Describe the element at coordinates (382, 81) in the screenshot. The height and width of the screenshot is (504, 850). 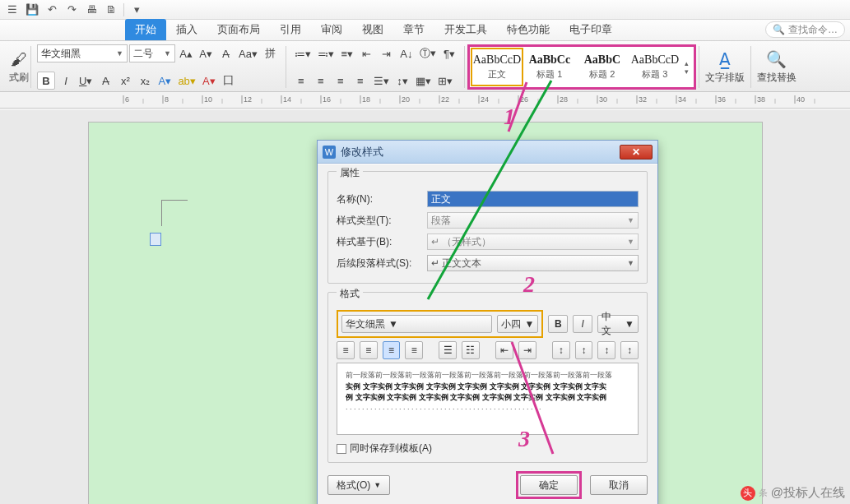
I see `align-distribute-button: ☰▾` at that location.